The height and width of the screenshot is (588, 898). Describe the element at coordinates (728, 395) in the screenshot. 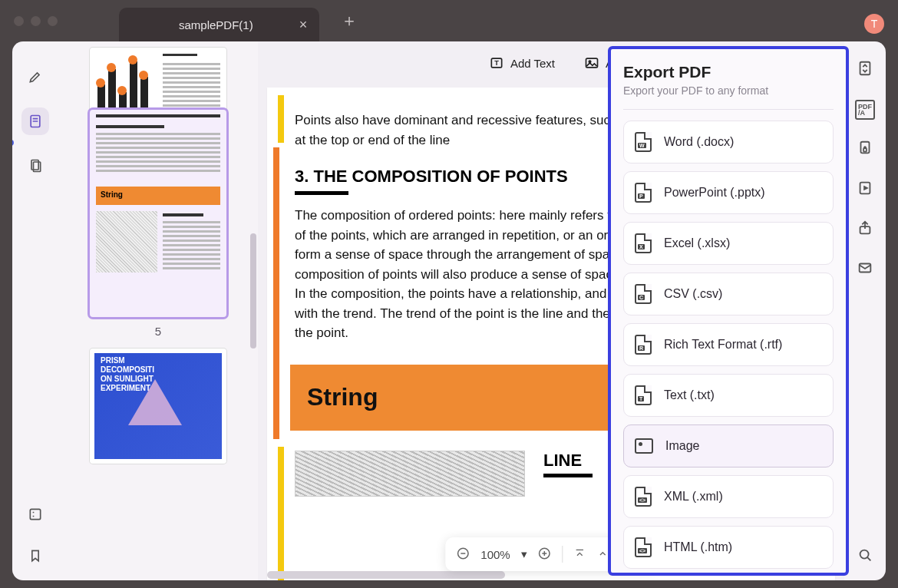

I see `export-option-text-txt: TText (.txt)` at that location.